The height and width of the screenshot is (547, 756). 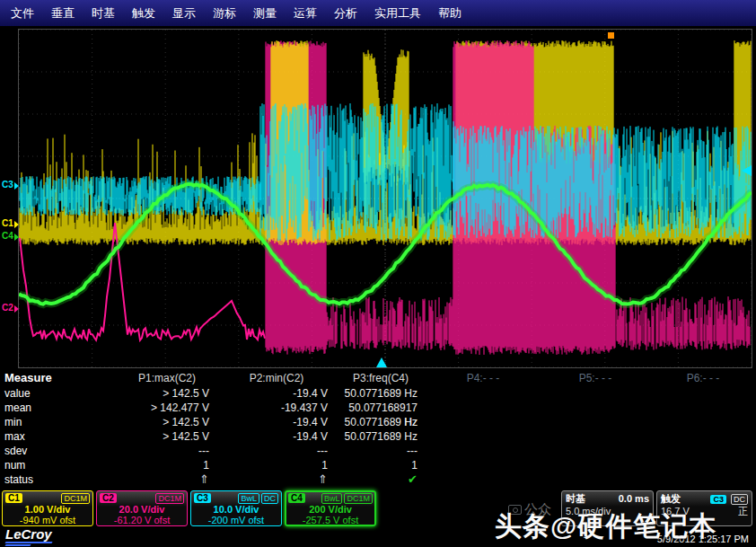 What do you see at coordinates (224, 13) in the screenshot?
I see `menu-cursors: 游标` at bounding box center [224, 13].